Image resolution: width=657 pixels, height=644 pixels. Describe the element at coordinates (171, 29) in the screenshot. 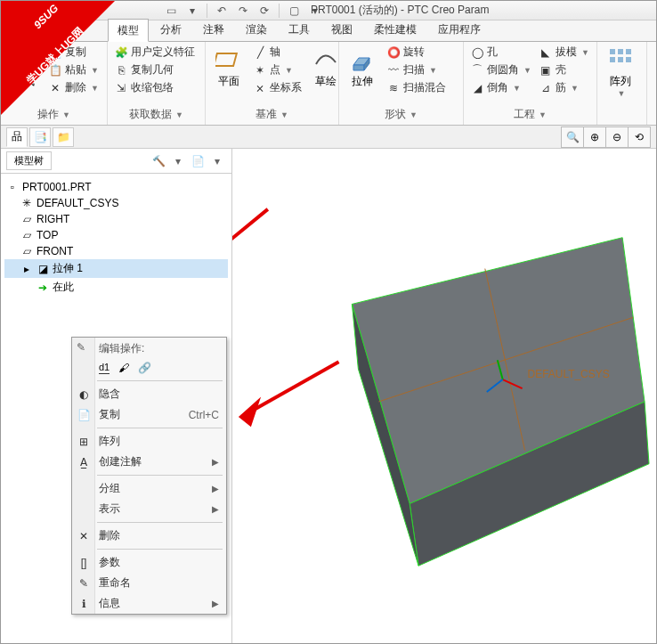

I see `tab-analysis: 分析` at that location.